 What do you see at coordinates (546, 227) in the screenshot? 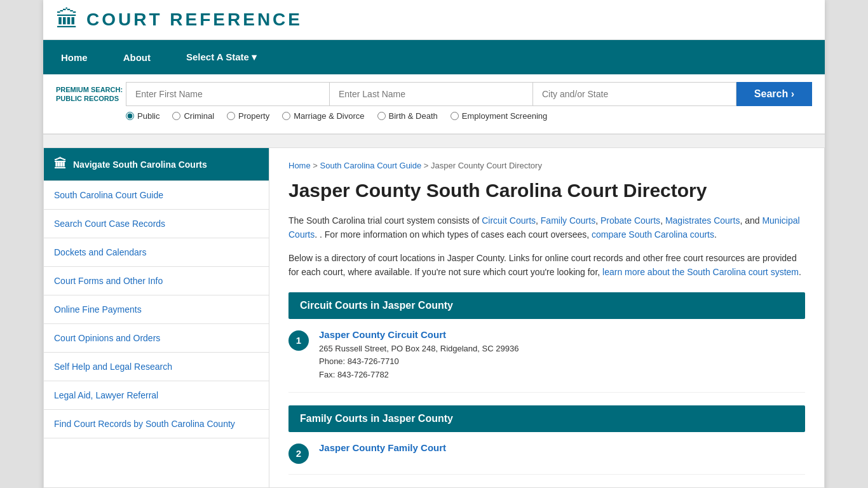
I see `body-paragraph-1: The South Carolina trial court system co…` at bounding box center [546, 227].